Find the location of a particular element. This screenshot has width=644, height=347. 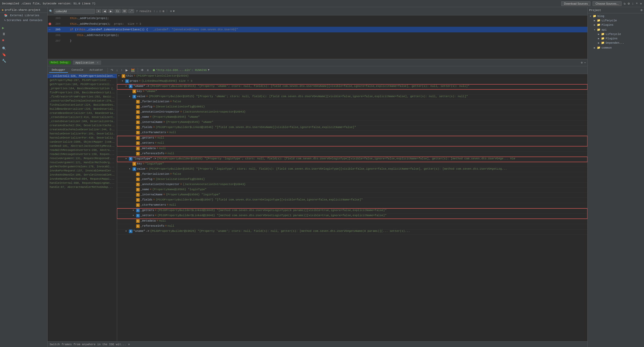

frame-4: findProperties:239, BasicBeanDescripti..… is located at coordinates (82, 93).